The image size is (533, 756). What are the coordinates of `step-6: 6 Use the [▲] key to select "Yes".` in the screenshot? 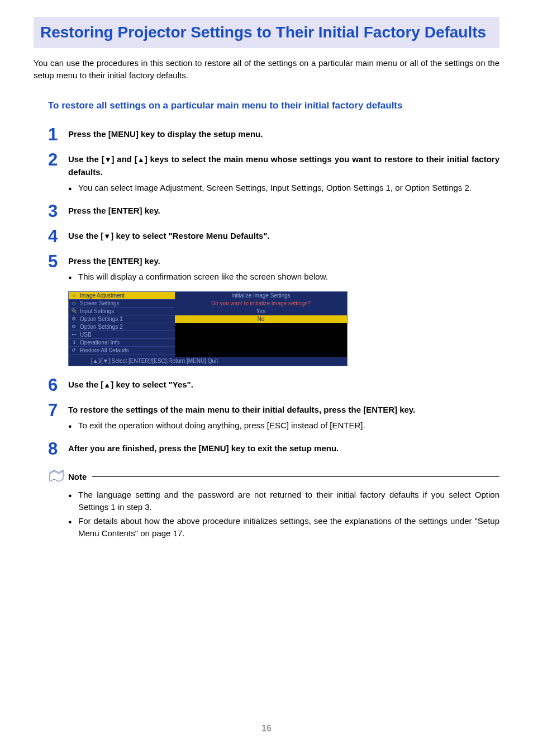 It's located at (274, 385).